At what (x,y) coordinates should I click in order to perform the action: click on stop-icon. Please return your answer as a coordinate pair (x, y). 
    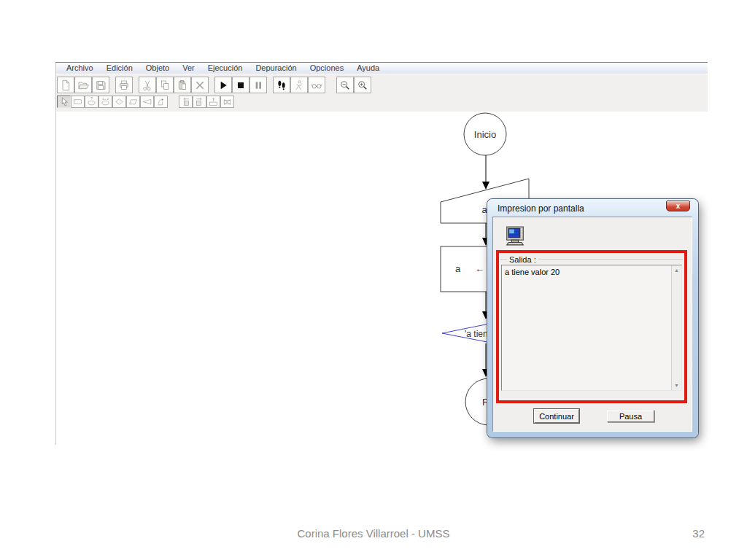
    Looking at the image, I should click on (241, 85).